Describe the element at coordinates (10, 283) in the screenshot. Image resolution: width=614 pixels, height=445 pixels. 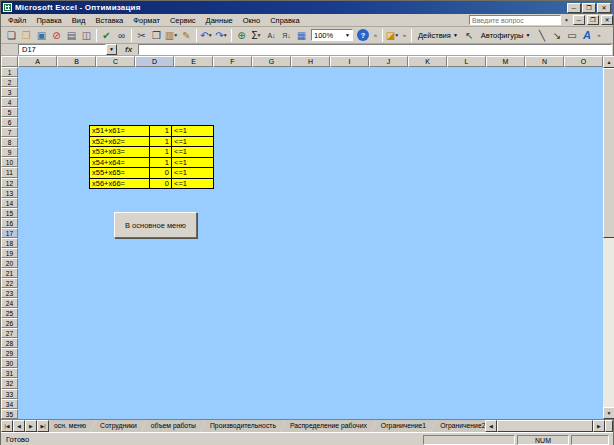
I see `row-header-22: 22` at that location.